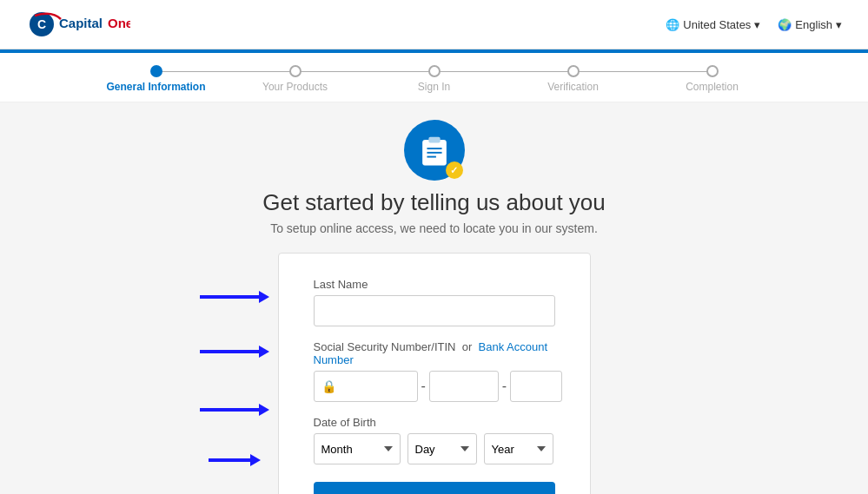 The image size is (868, 494). What do you see at coordinates (673, 24) in the screenshot?
I see `globe-icon: 🌐` at bounding box center [673, 24].